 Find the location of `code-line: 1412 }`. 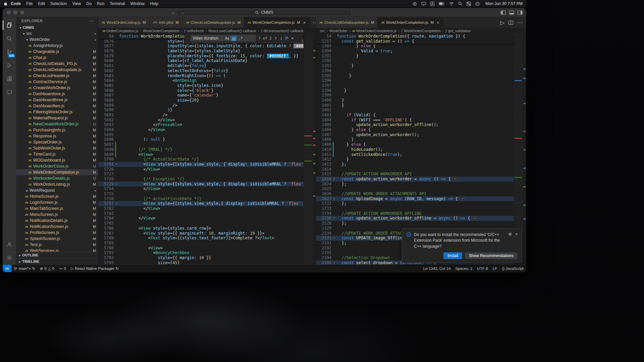

code-line: 1412 } is located at coordinates (415, 160).